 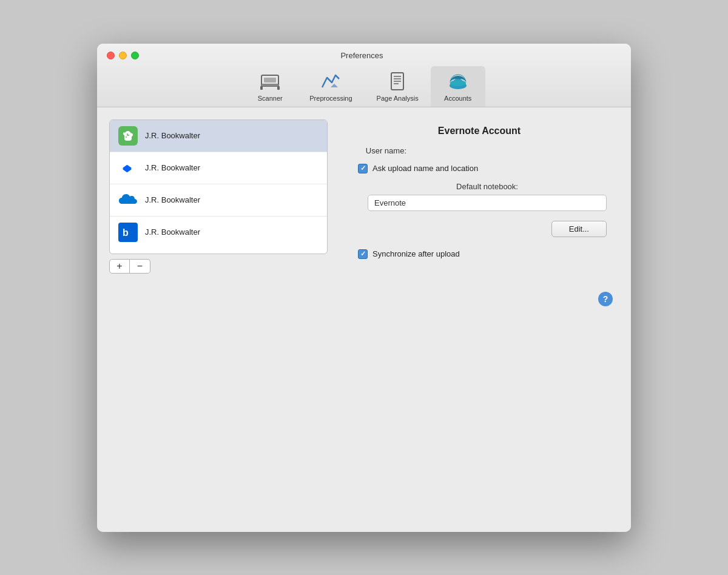 What do you see at coordinates (110, 56) in the screenshot?
I see `close-button` at bounding box center [110, 56].